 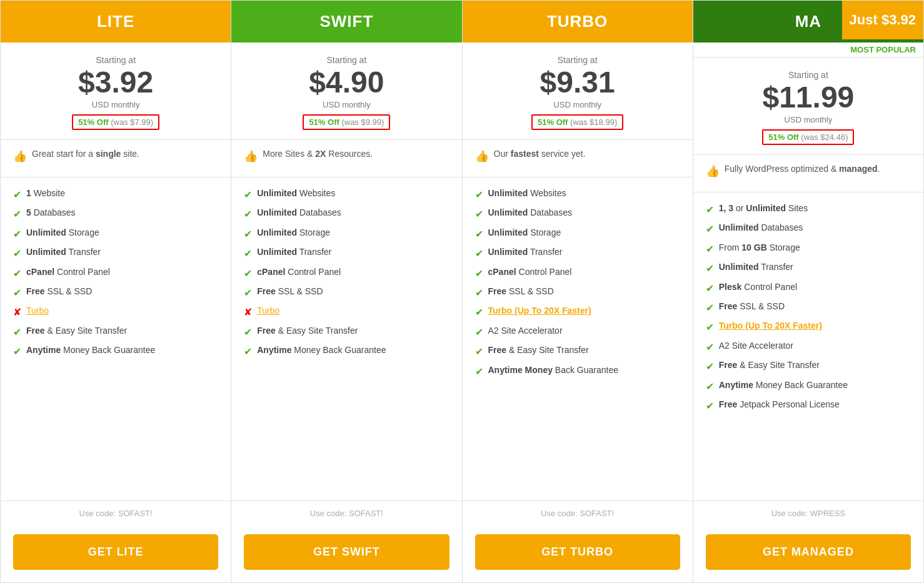 What do you see at coordinates (116, 234) in the screenshot?
I see `feature-item: ✔Unlimited Storage` at bounding box center [116, 234].